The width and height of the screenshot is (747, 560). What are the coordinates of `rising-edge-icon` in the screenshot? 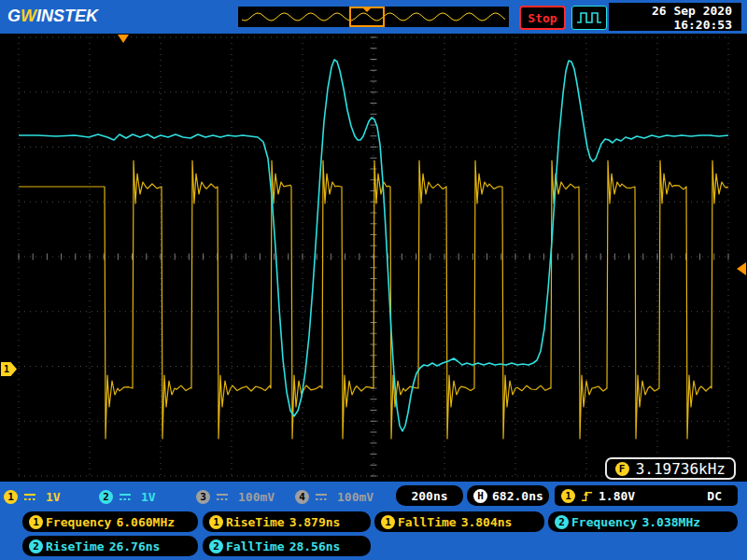 It's located at (586, 497).